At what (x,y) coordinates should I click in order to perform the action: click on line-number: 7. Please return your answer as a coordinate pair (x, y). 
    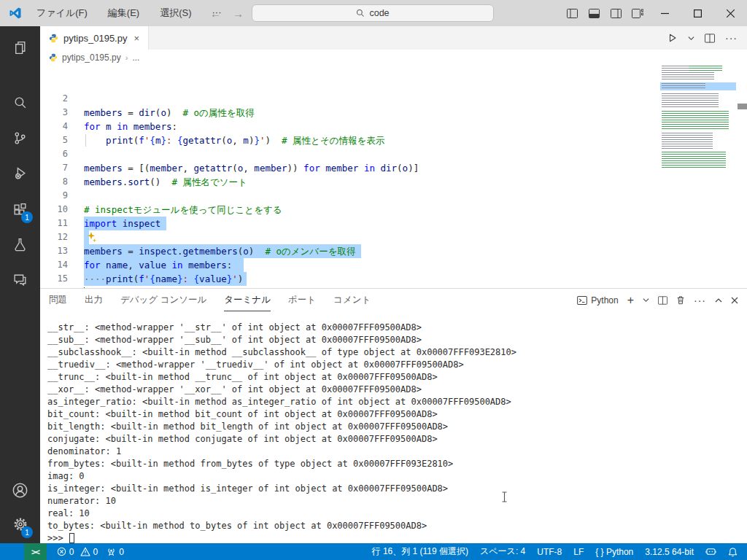
    Looking at the image, I should click on (54, 168).